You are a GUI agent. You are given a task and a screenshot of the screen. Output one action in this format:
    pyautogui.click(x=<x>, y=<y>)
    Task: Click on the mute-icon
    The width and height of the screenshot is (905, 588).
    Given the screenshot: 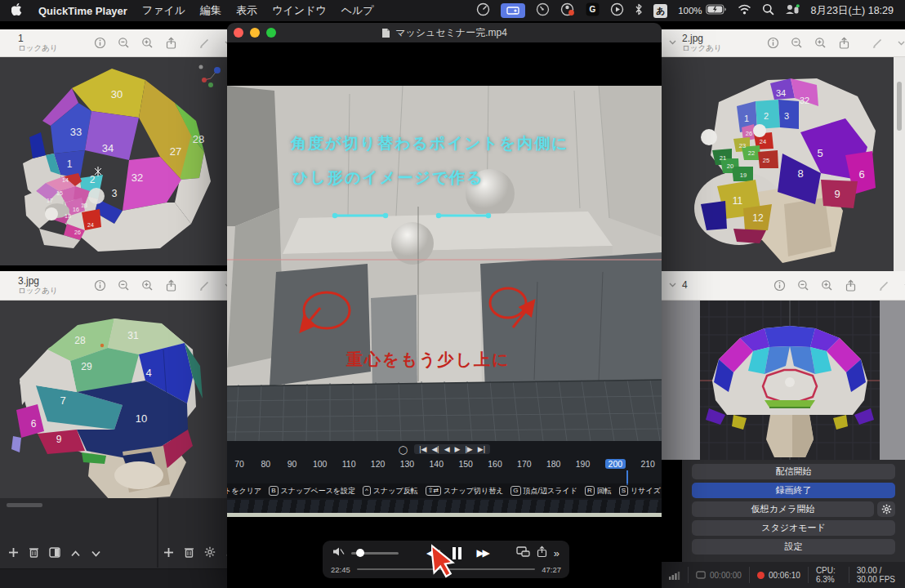 What is the action you would take?
    pyautogui.click(x=338, y=553)
    